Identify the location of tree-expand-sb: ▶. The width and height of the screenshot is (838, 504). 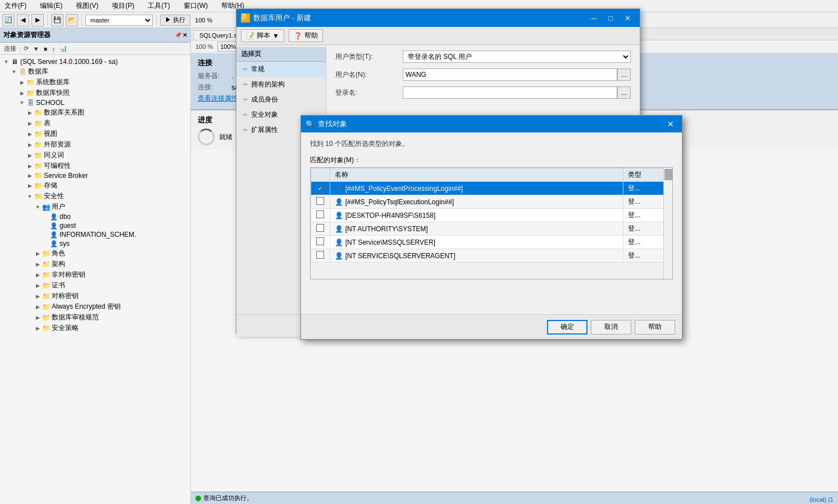
(30, 176).